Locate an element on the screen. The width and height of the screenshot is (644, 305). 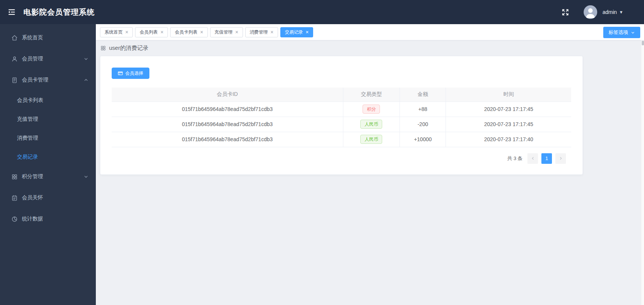
sidebar-nav: 系统首页会员管理会员卡管理会员卡列表充值管理消费管理交易记录积分管理会员关怀统计… is located at coordinates (48, 128).